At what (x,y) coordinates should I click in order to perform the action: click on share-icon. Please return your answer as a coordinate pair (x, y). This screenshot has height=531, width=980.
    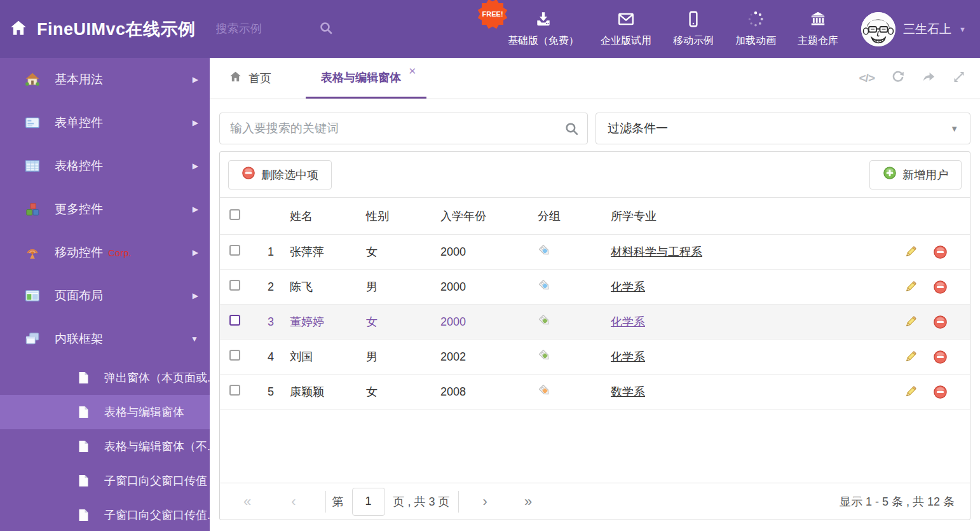
    Looking at the image, I should click on (929, 78).